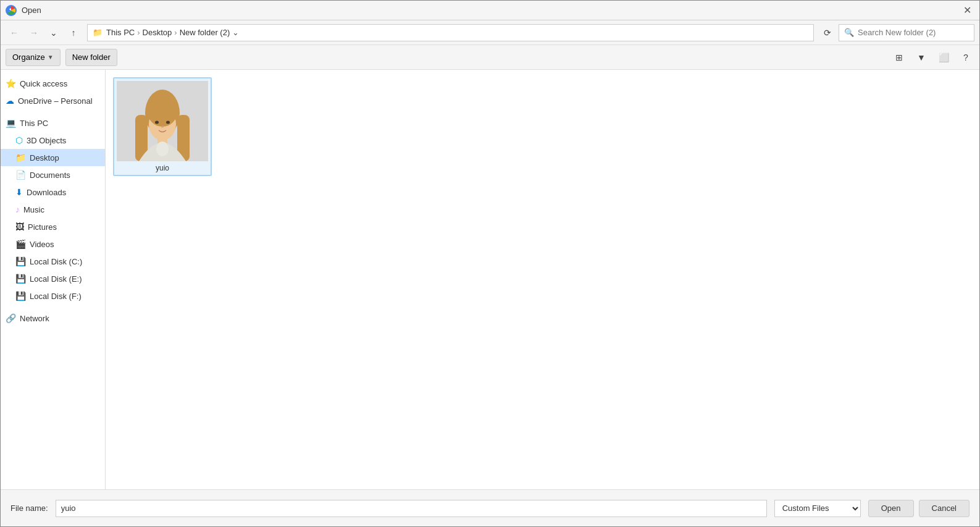  I want to click on close-button: ✕, so click(967, 11).